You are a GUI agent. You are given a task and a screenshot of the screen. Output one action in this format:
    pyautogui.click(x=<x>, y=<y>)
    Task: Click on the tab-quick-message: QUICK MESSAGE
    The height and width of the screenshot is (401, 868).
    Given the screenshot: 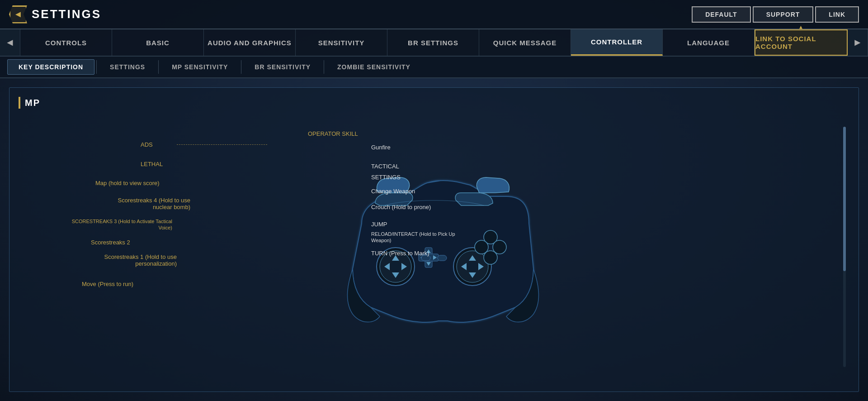 What is the action you would take?
    pyautogui.click(x=525, y=43)
    